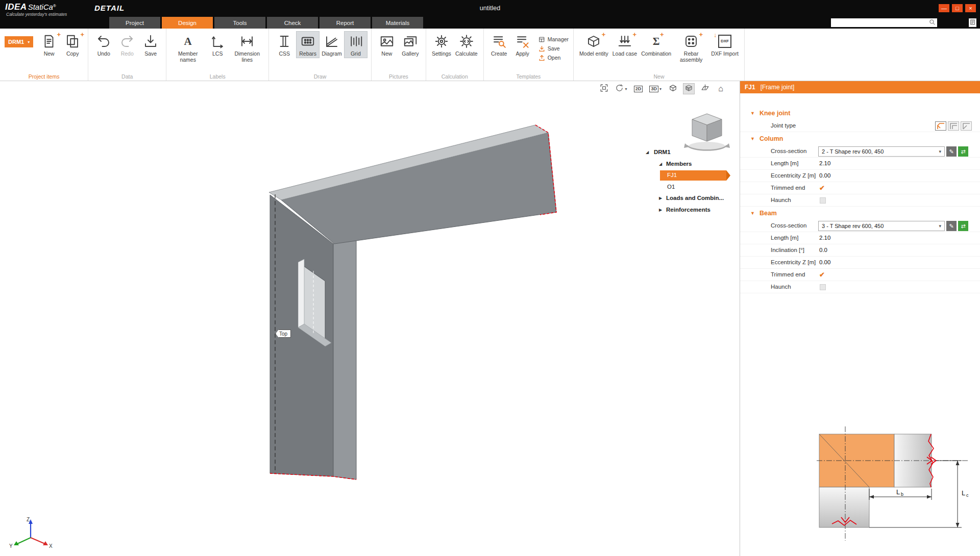 The image size is (980, 556). Describe the element at coordinates (690, 175) in the screenshot. I see `tree-item-fj1: FJ1` at that location.